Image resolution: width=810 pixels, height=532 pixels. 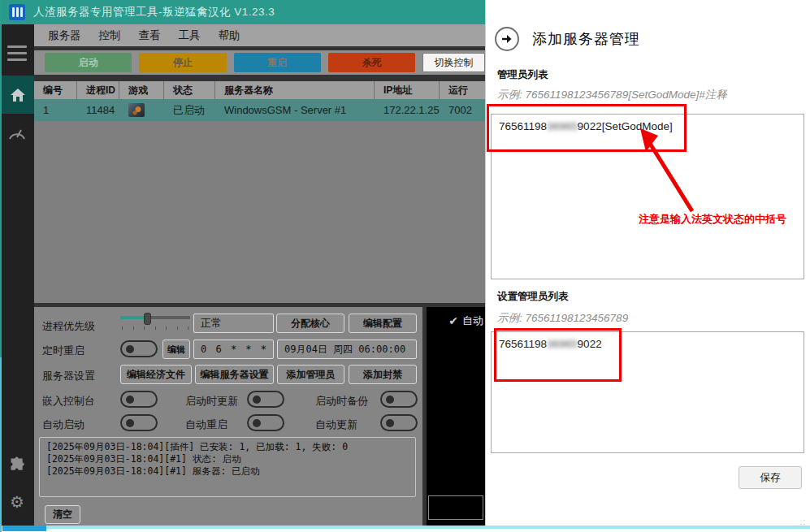 I want to click on cell-server-name: WindowsGSM - Server #1, so click(x=295, y=110).